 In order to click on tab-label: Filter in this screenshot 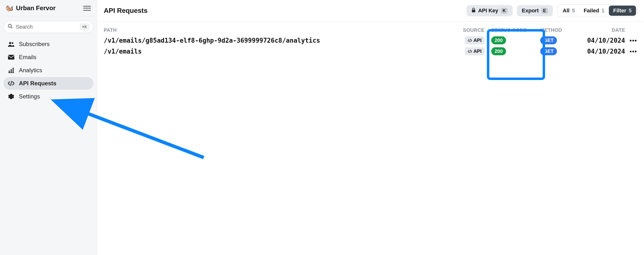, I will do `click(620, 10)`.